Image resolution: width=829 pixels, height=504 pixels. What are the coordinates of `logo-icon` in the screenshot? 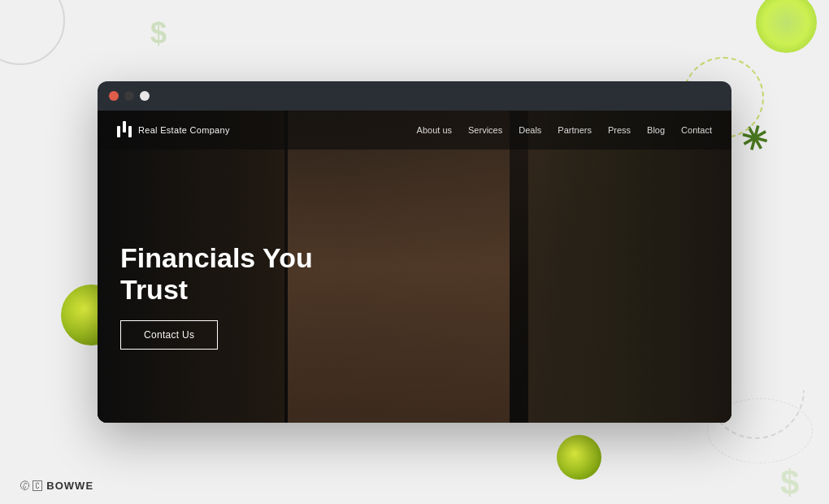 It's located at (124, 130).